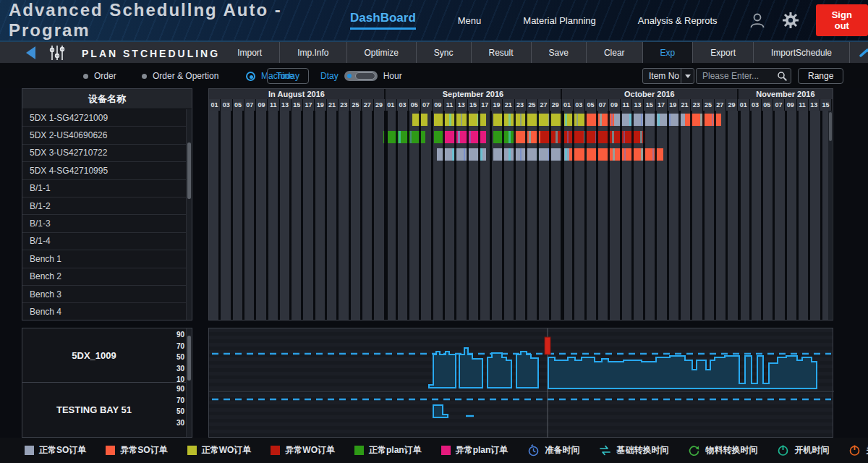  I want to click on day-label: 23, so click(344, 105).